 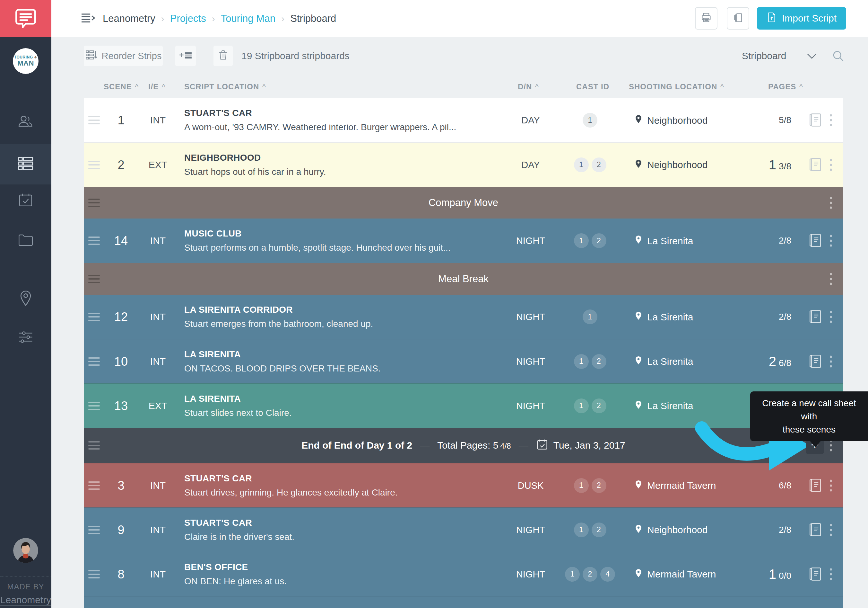 What do you see at coordinates (463, 406) in the screenshot?
I see `scene-row-13: 13EXTLA SIRENITAStuart slides next to Cl…` at bounding box center [463, 406].